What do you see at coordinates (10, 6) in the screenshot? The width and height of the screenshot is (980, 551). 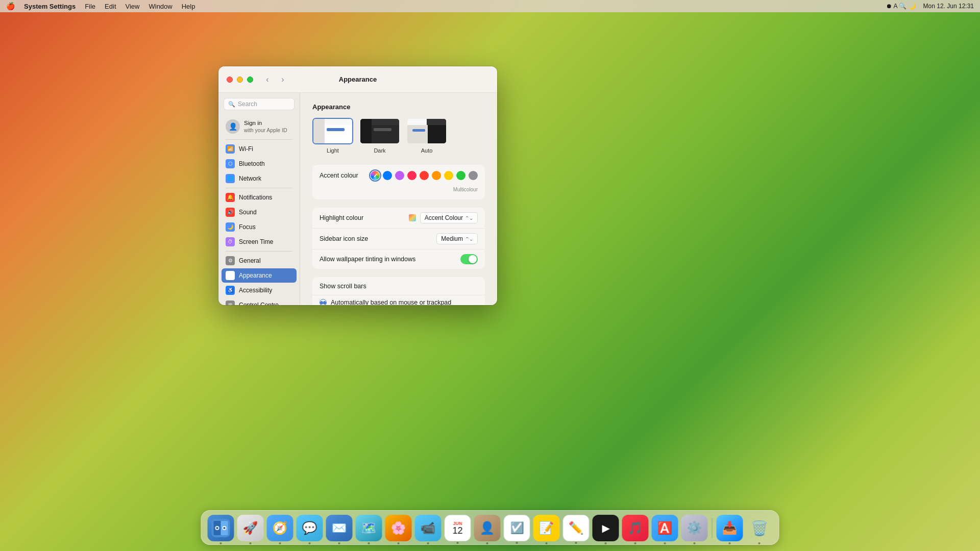 I see `apple-menu: 🍎` at bounding box center [10, 6].